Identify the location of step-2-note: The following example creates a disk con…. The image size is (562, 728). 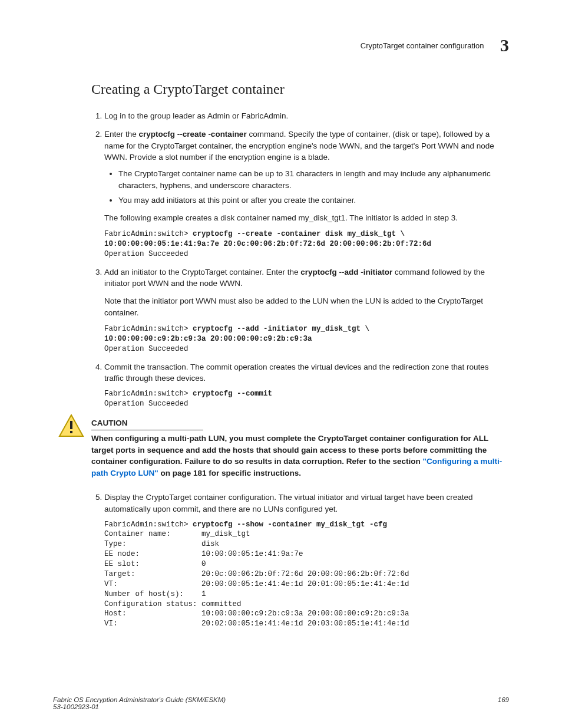
(306, 218).